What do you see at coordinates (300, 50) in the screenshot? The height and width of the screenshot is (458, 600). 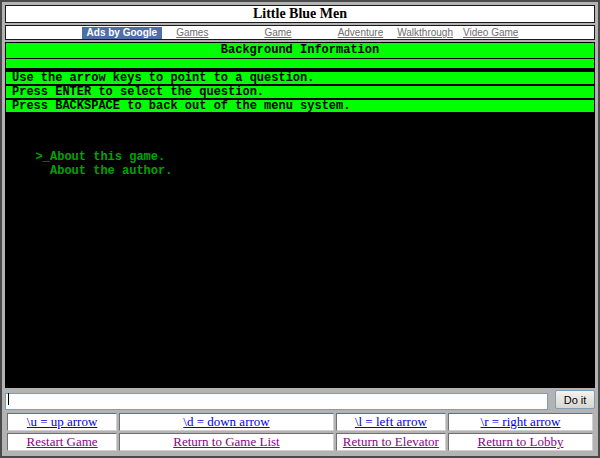 I see `status-header: Background Information` at bounding box center [300, 50].